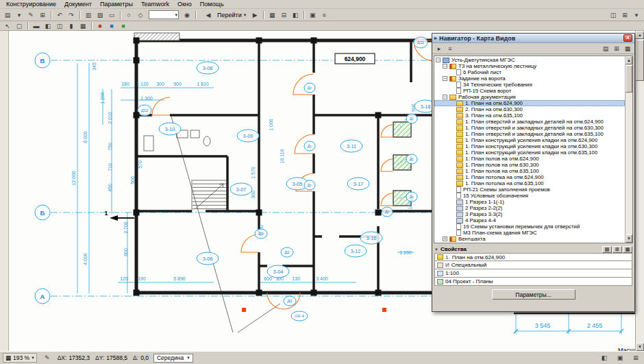 The image size is (644, 364). Describe the element at coordinates (613, 15) in the screenshot. I see `window-tile-icon: ◫` at that location.